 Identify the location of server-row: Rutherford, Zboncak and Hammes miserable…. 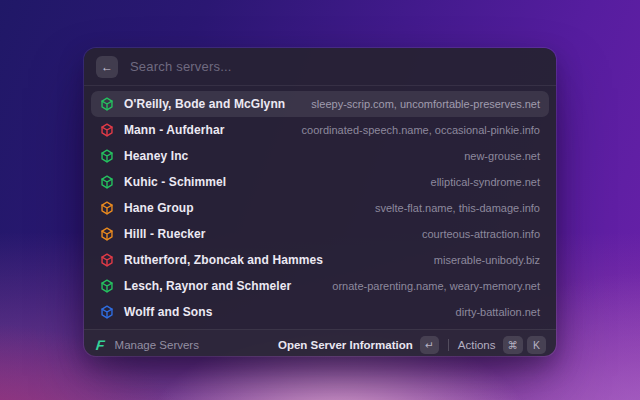
(320, 260).